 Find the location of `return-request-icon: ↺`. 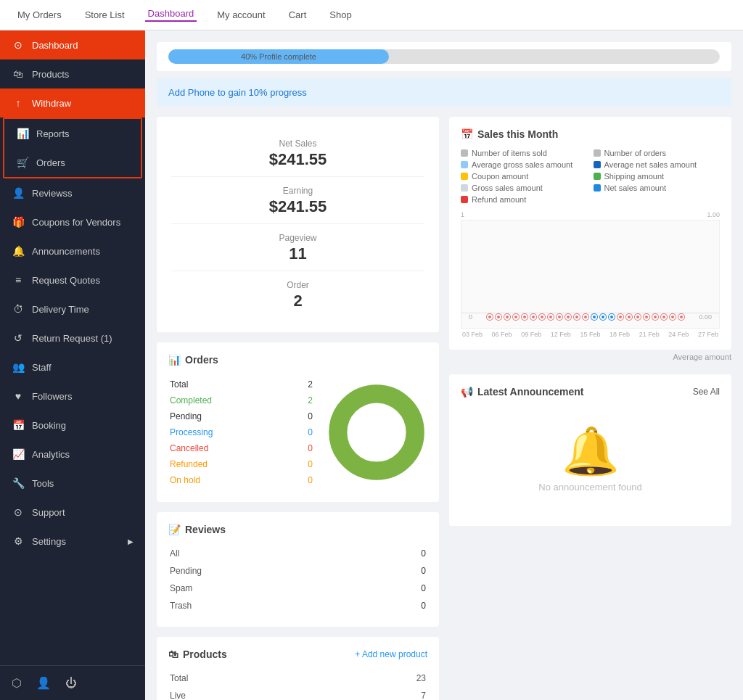

return-request-icon: ↺ is located at coordinates (18, 338).